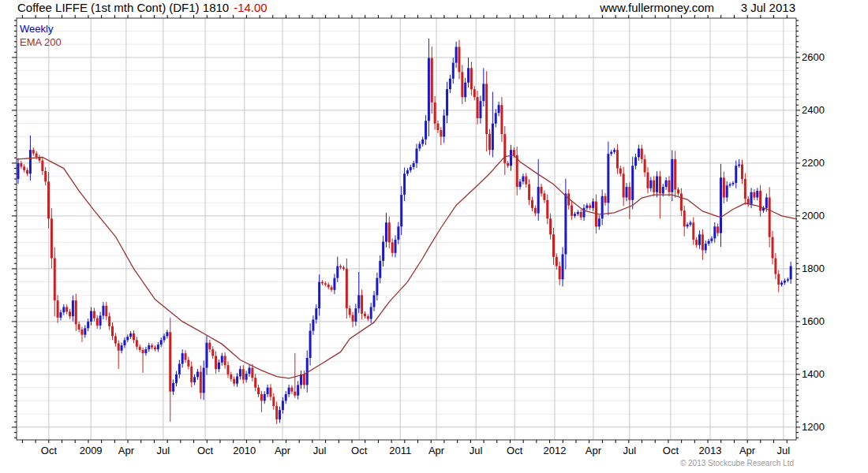 Image resolution: width=868 pixels, height=473 pixels. I want to click on x-axis-tick-label: 2010, so click(245, 451).